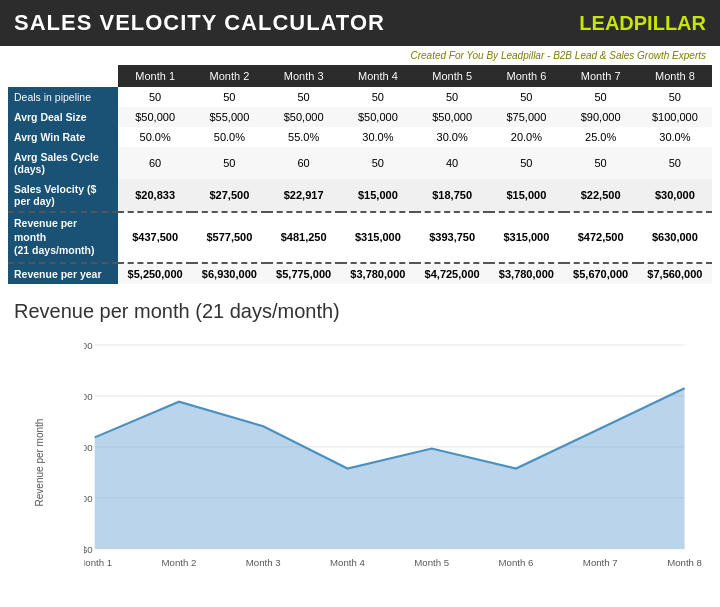  Describe the element at coordinates (88, 346) in the screenshot. I see `svg-text: $800,000` at that location.